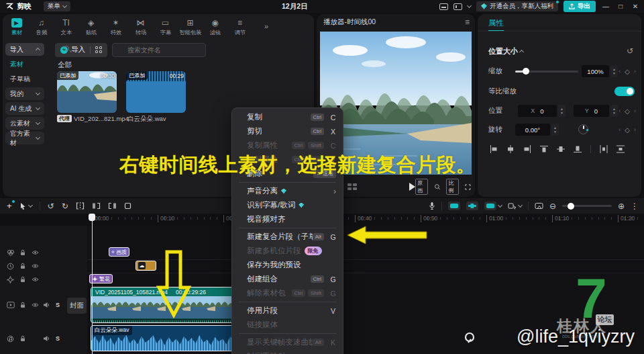 This screenshot has height=354, width=644. I want to click on section-title: 位置大小, so click(506, 51).